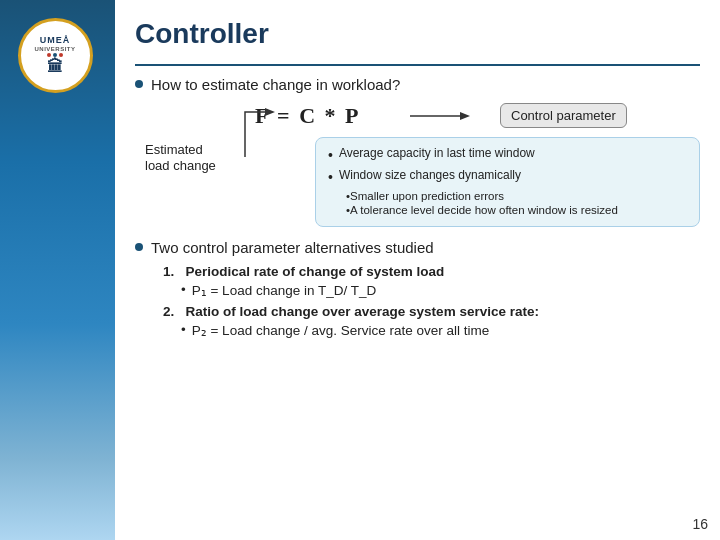 This screenshot has width=720, height=540. Describe the element at coordinates (284, 290) in the screenshot. I see `numbered-item-1-sub-text: P₁ = Load change in T_D/ T_D` at that location.